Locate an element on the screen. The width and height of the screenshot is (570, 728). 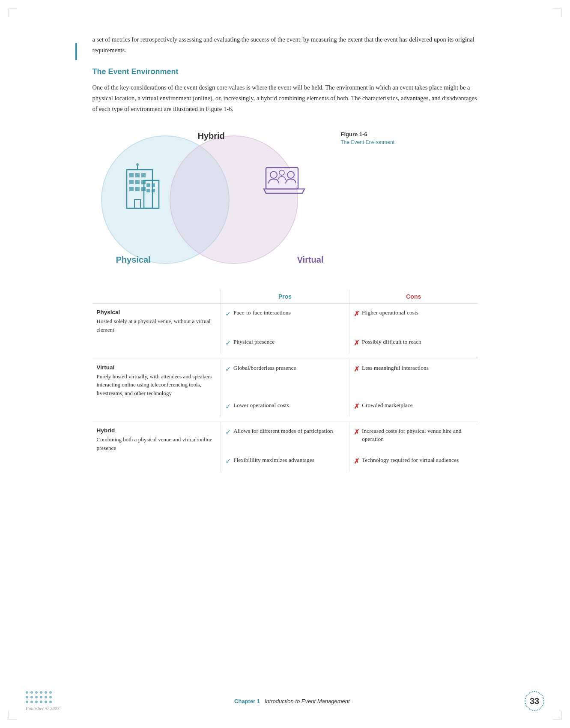
pro-item: ✓Physical presence is located at coordinates (285, 343).